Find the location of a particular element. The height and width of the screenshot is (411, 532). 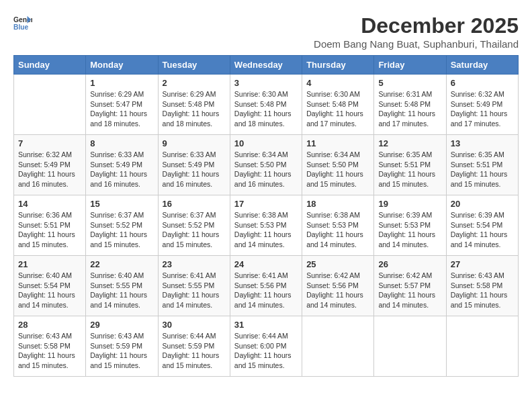

day-info: Sunrise: 6:42 AMSunset: 5:56 PMDaylight:… is located at coordinates (338, 290).